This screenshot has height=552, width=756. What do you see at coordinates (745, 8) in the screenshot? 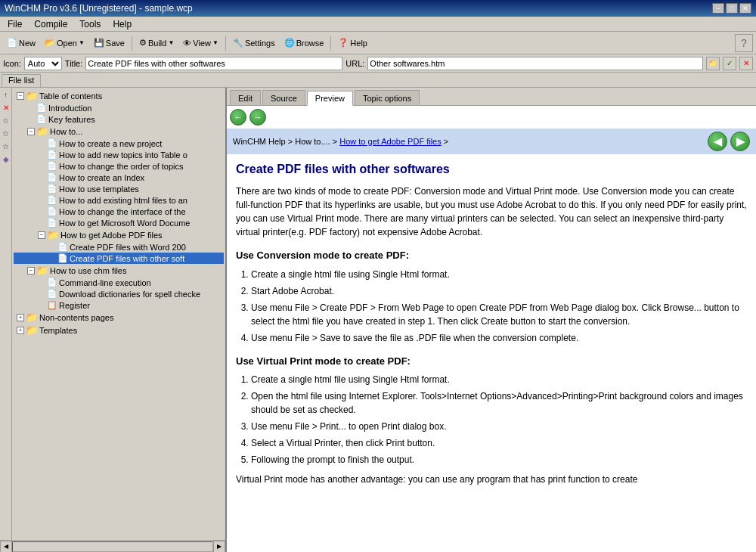
I see `close-button: ✕` at bounding box center [745, 8].